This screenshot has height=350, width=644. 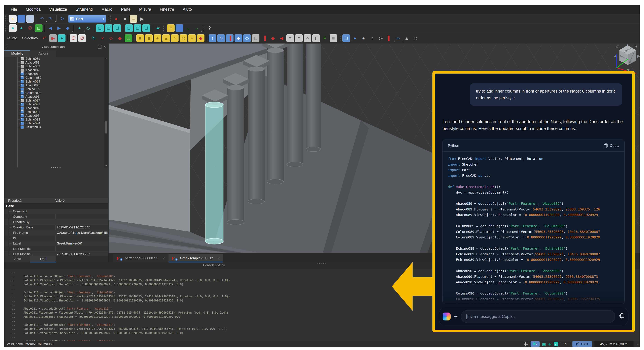 I want to click on close-icon: ×, so click(x=104, y=47).